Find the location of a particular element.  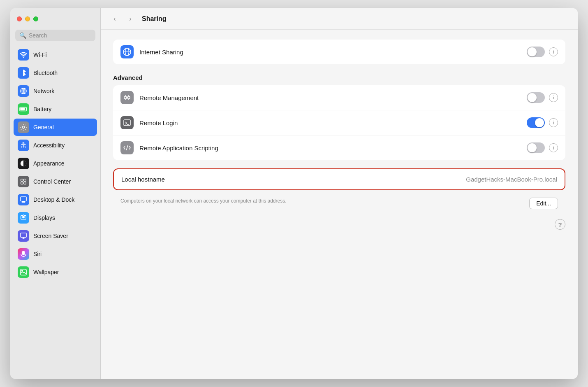

sidebar-item-appearance: Appearance is located at coordinates (55, 163).